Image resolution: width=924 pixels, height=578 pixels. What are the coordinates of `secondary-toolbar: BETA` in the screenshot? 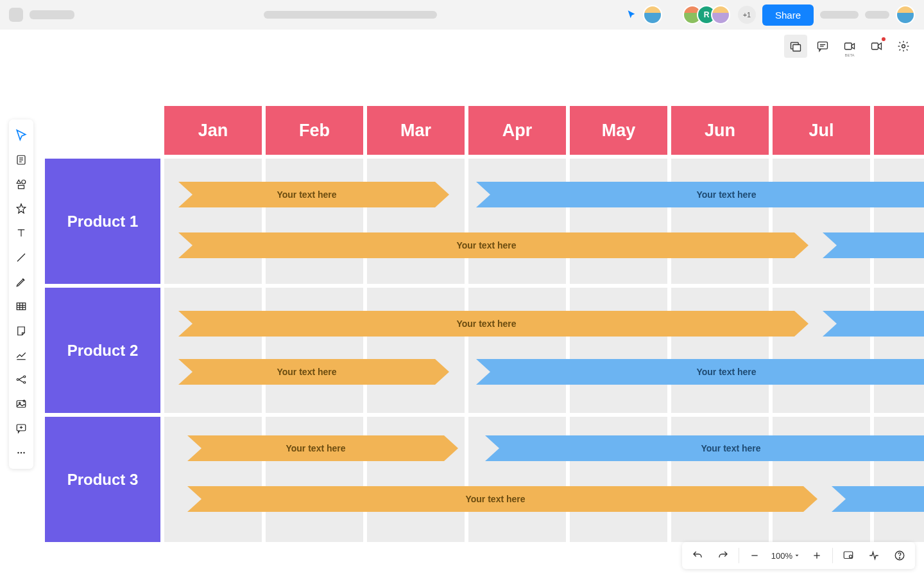 It's located at (850, 46).